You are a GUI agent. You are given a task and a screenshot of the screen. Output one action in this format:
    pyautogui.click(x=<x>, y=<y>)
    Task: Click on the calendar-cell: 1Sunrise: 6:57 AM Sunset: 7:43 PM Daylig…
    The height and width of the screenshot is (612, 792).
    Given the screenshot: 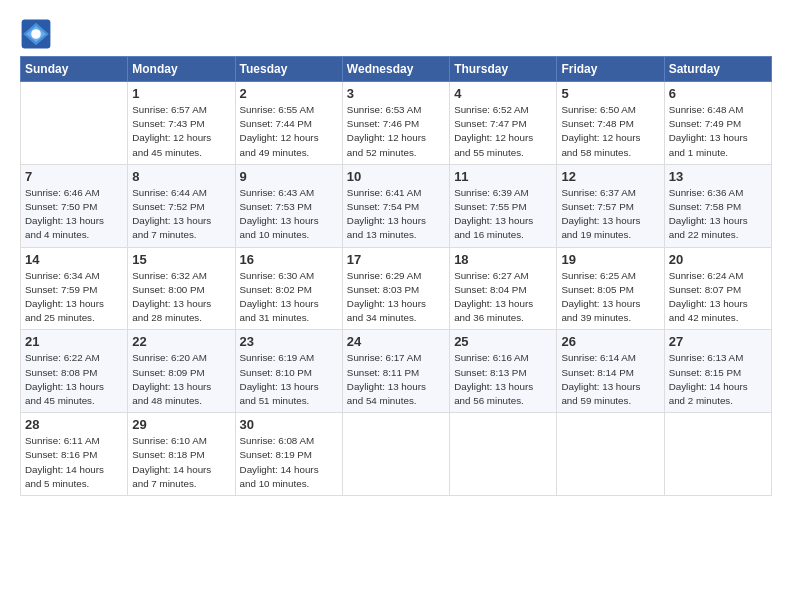 What is the action you would take?
    pyautogui.click(x=182, y=124)
    